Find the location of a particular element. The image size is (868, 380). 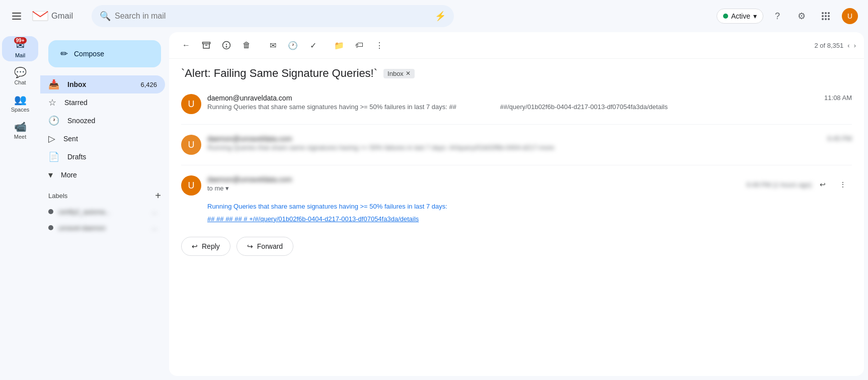

msg-sender-2: daemon@unraveldata.com is located at coordinates (514, 139).